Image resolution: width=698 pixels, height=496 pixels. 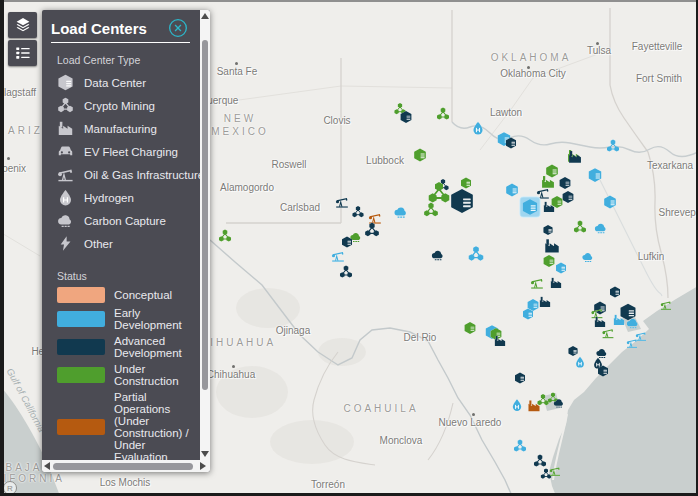 What do you see at coordinates (66, 152) in the screenshot?
I see `ev-fleet-charging-icon` at bounding box center [66, 152].